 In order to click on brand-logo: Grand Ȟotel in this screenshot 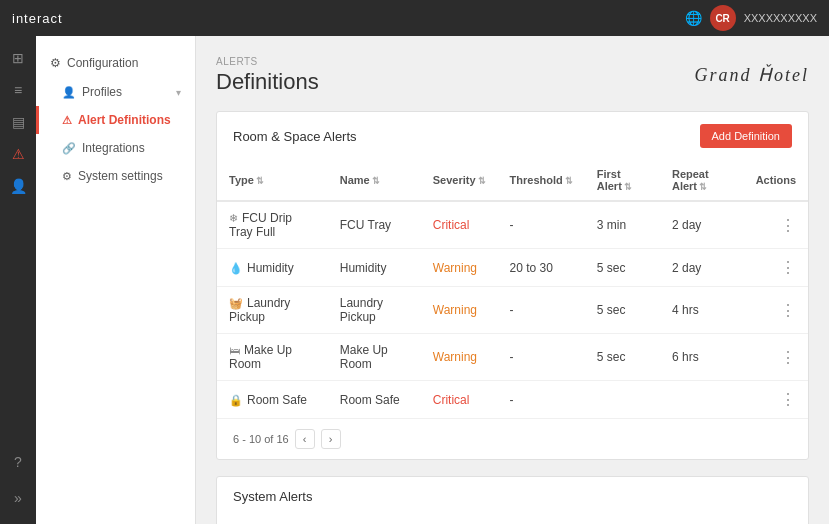, I will do `click(752, 75)`.